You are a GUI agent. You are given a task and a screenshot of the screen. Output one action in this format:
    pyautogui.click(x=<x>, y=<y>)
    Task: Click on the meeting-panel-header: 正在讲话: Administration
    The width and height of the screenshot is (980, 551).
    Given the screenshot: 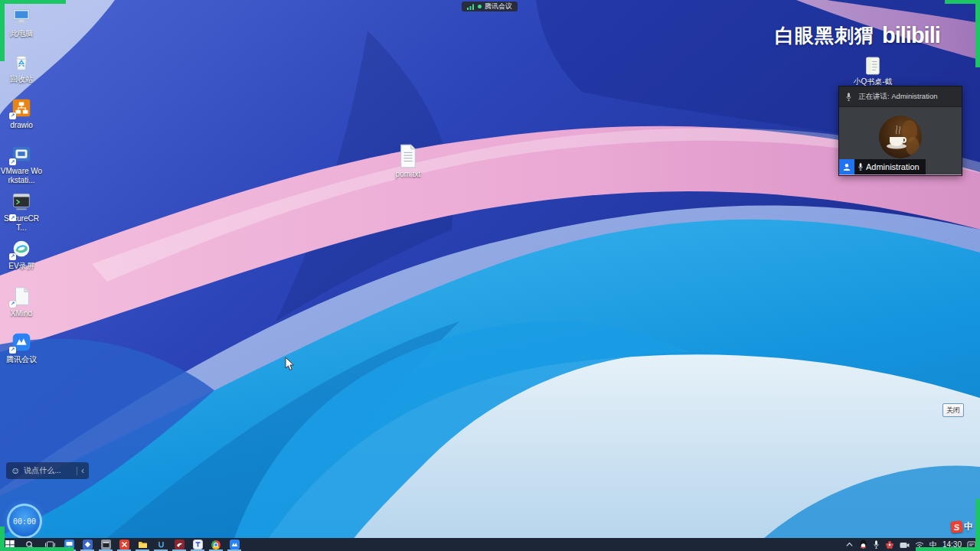 What is the action you would take?
    pyautogui.click(x=900, y=96)
    